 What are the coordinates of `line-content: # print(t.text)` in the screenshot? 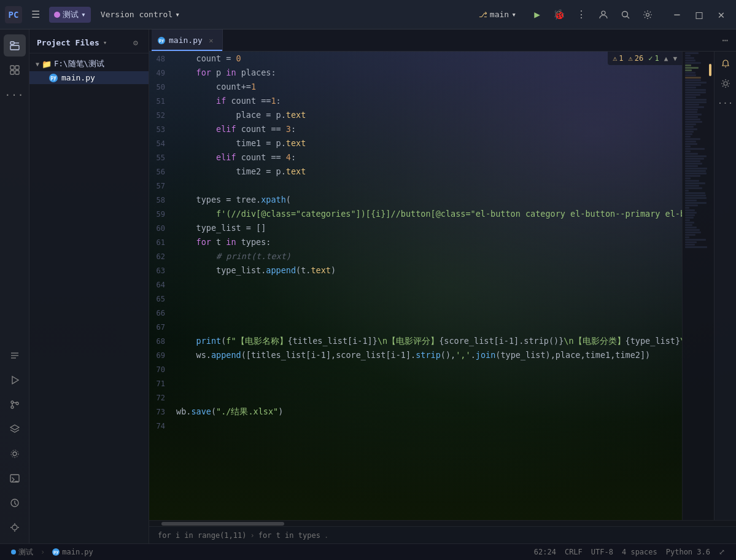 It's located at (428, 256).